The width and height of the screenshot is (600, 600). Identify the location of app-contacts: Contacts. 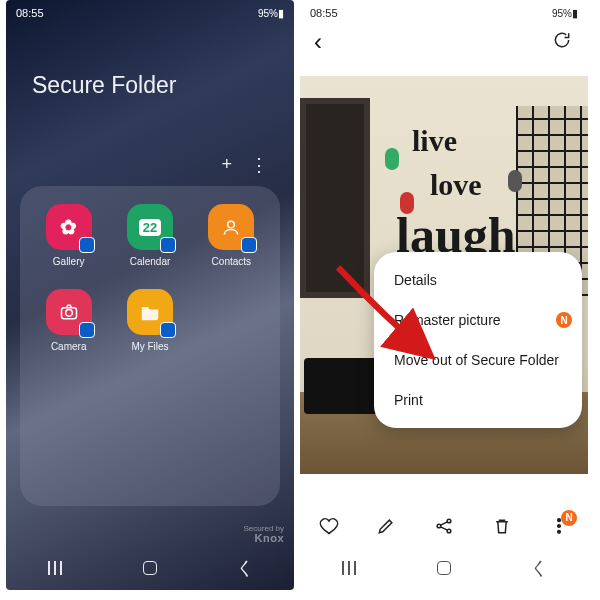
(232, 236).